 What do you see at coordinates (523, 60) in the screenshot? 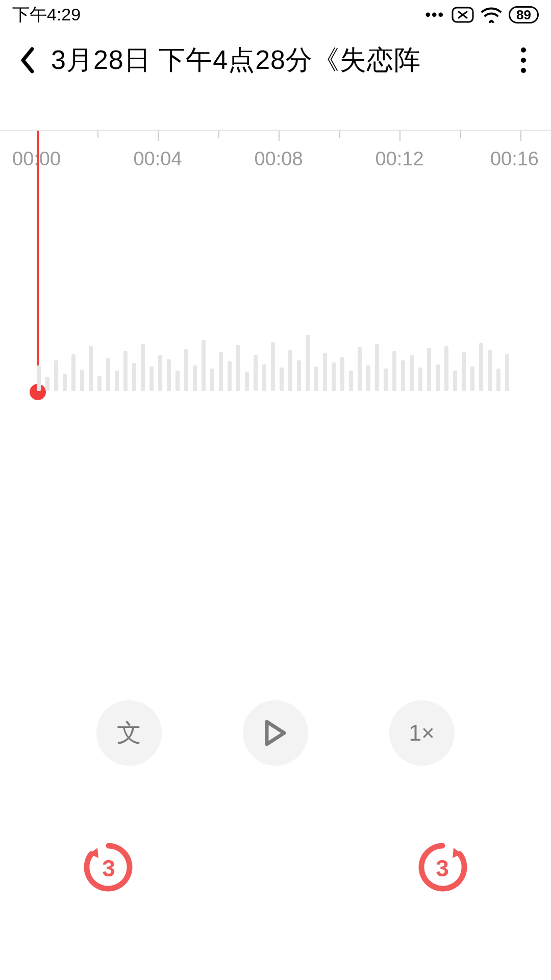
I see `more-vertical-icon` at bounding box center [523, 60].